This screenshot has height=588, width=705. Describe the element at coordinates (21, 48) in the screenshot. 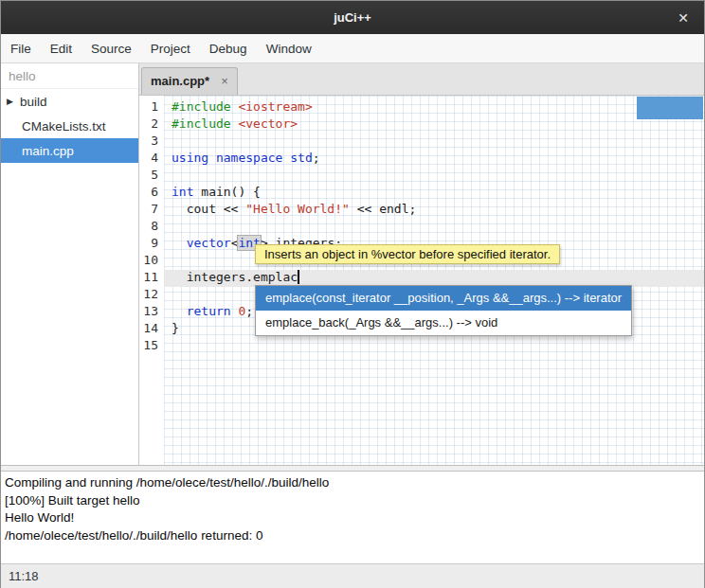

I see `menu-file: File` at that location.